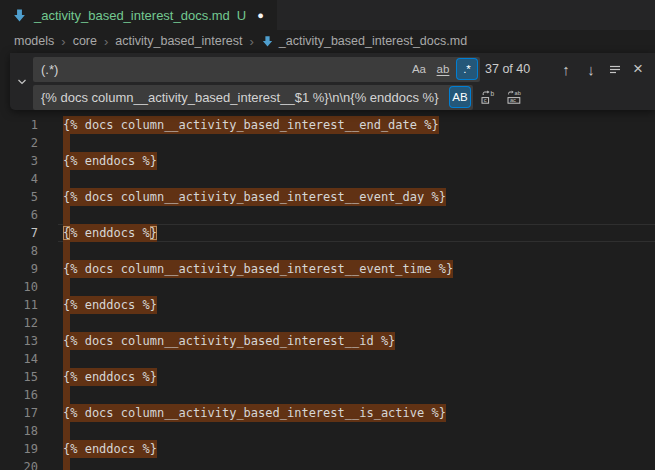  I want to click on replace-input: {% docs column__activity_based_interest_…, so click(253, 98).